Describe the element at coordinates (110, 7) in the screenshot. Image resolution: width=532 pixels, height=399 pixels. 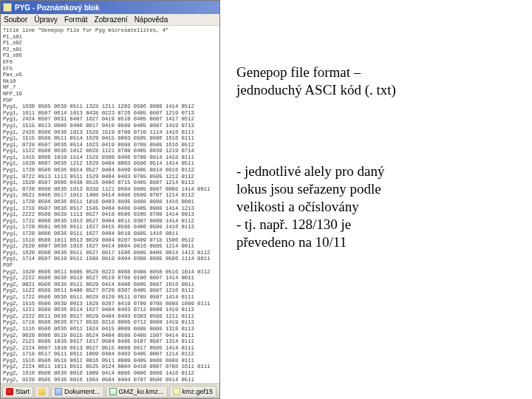
I see `window-titlebar: PYG - Poznámkový blok` at that location.